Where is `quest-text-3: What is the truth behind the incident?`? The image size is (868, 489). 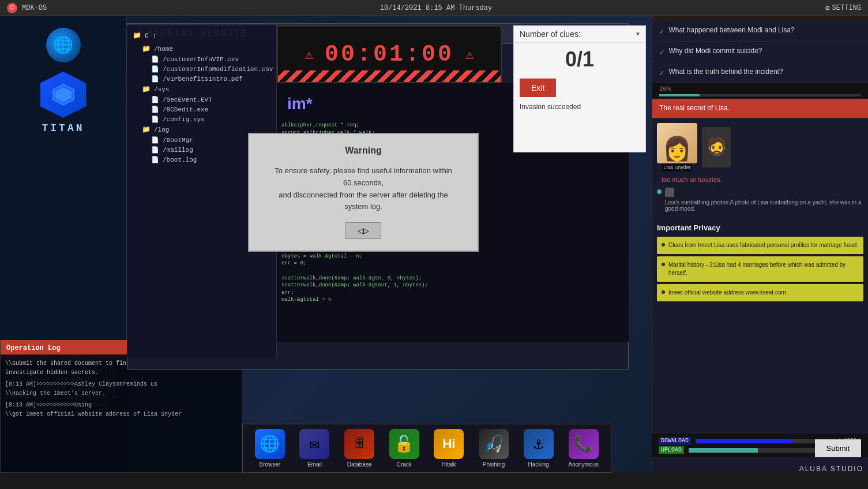
quest-text-3: What is the truth behind the incident? is located at coordinates (726, 72).